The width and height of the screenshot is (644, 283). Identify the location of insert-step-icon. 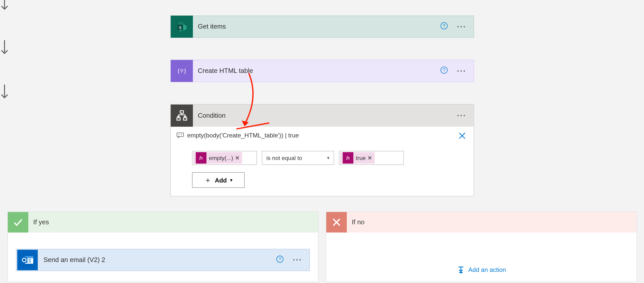
(461, 269).